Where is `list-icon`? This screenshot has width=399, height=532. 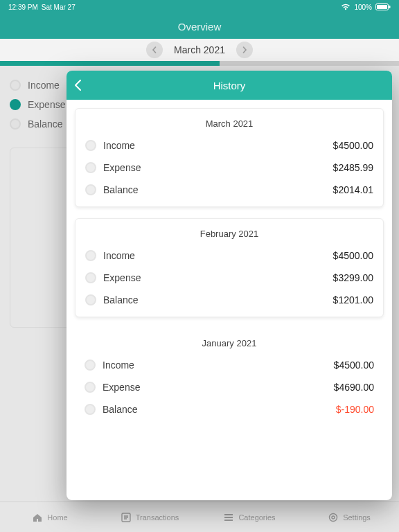 list-icon is located at coordinates (126, 517).